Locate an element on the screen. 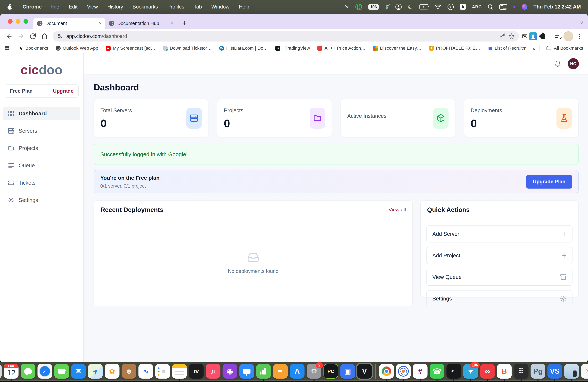 This screenshot has height=382, width=588. dock-app-icon: ✉ is located at coordinates (79, 371).